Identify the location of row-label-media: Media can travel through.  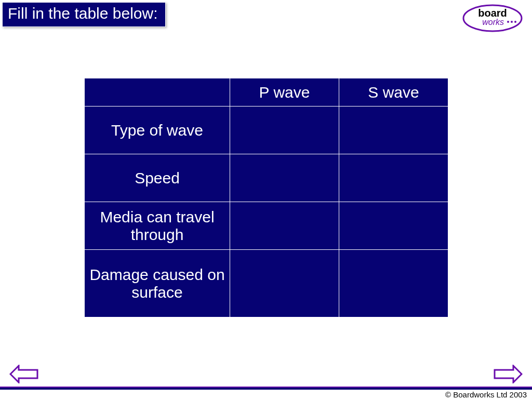
(157, 226).